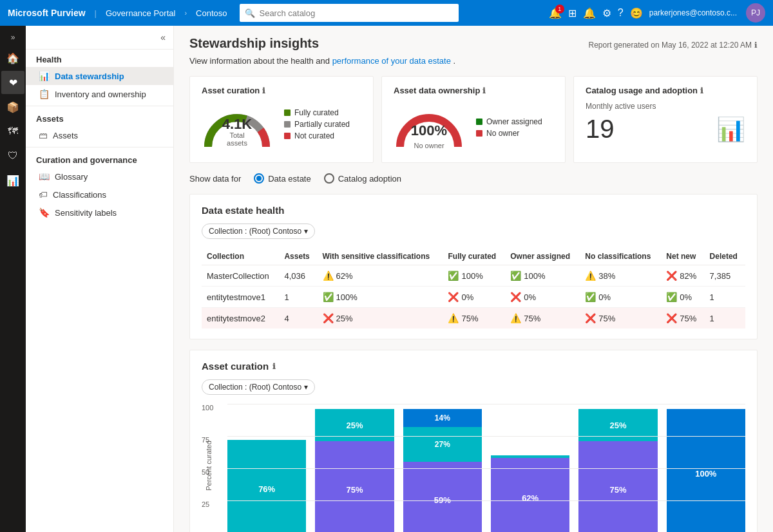  I want to click on cell-assets: 4, so click(298, 318).